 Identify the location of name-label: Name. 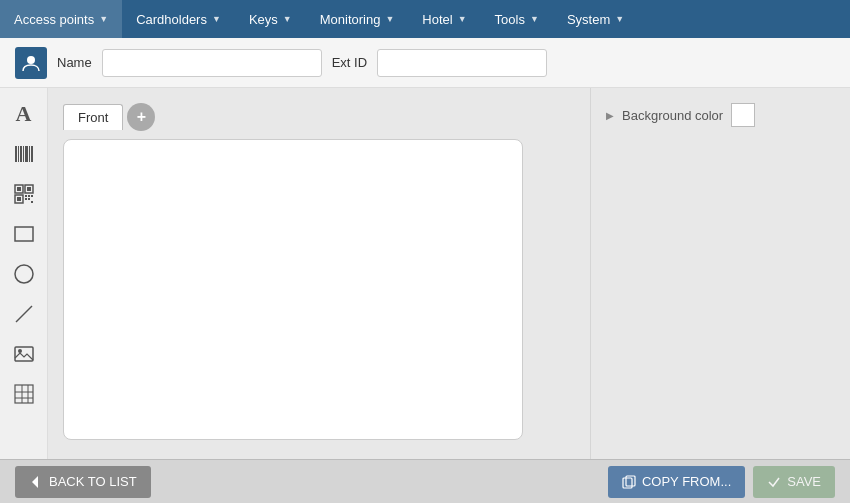
(74, 62).